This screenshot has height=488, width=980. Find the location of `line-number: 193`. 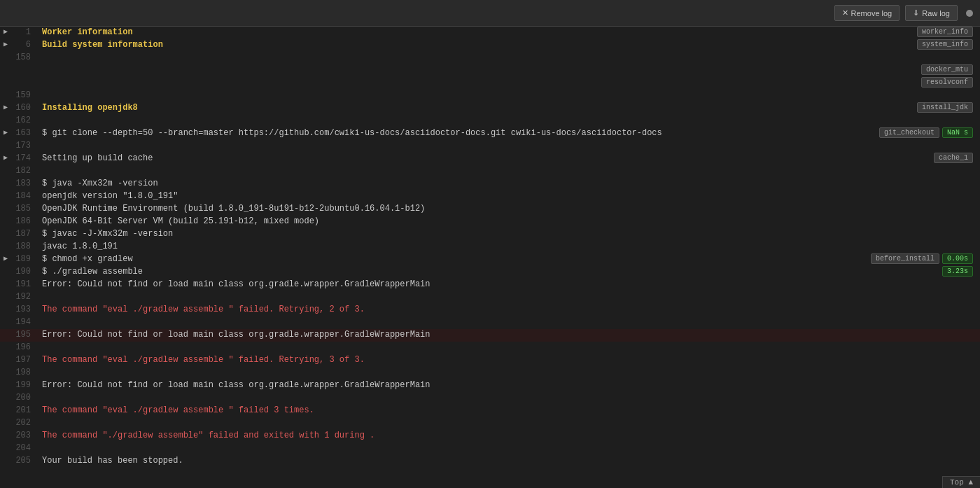

line-number: 193 is located at coordinates (25, 309).